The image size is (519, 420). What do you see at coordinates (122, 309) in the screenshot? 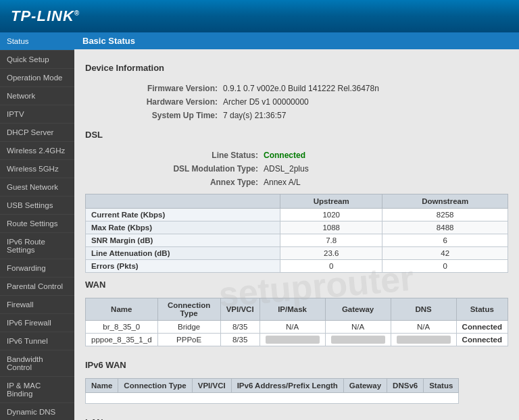
I see `wan-col-name: Name` at bounding box center [122, 309].